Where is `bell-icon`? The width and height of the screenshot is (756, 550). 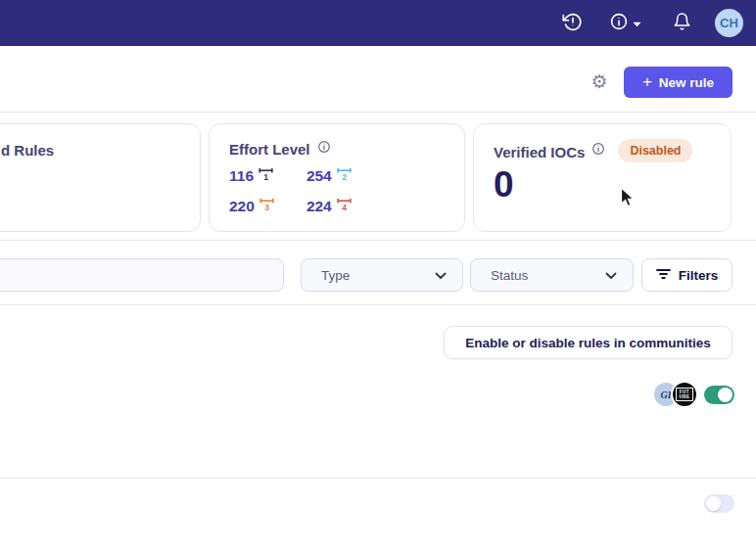
bell-icon is located at coordinates (682, 23).